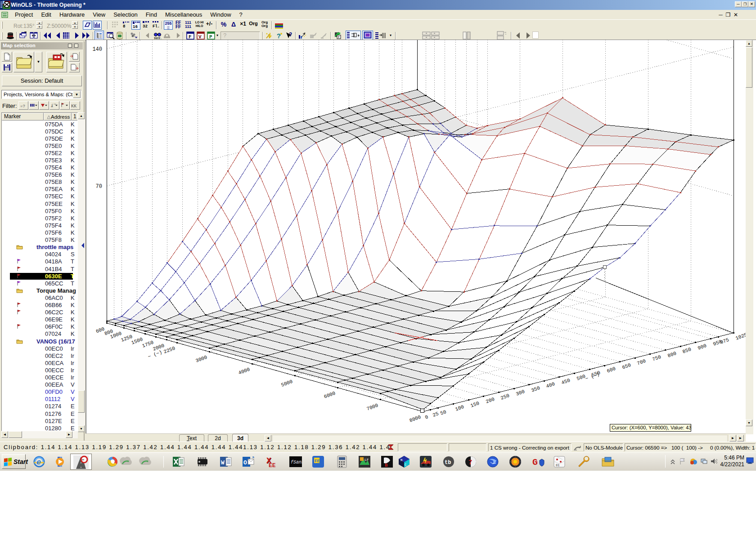  Describe the element at coordinates (135, 27) in the screenshot. I see `svg-text: 16` at that location.